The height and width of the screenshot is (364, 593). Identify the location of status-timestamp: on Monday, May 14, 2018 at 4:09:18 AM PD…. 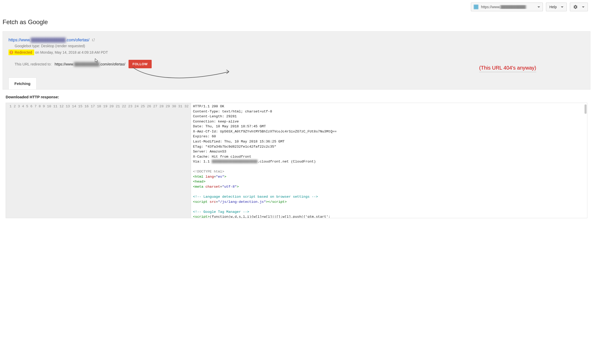
(71, 52).